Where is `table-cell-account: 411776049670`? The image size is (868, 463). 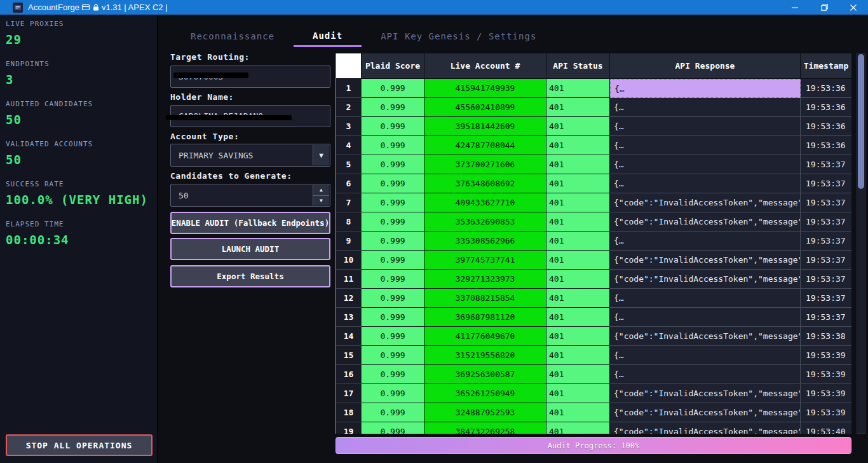 table-cell-account: 411776049670 is located at coordinates (485, 336).